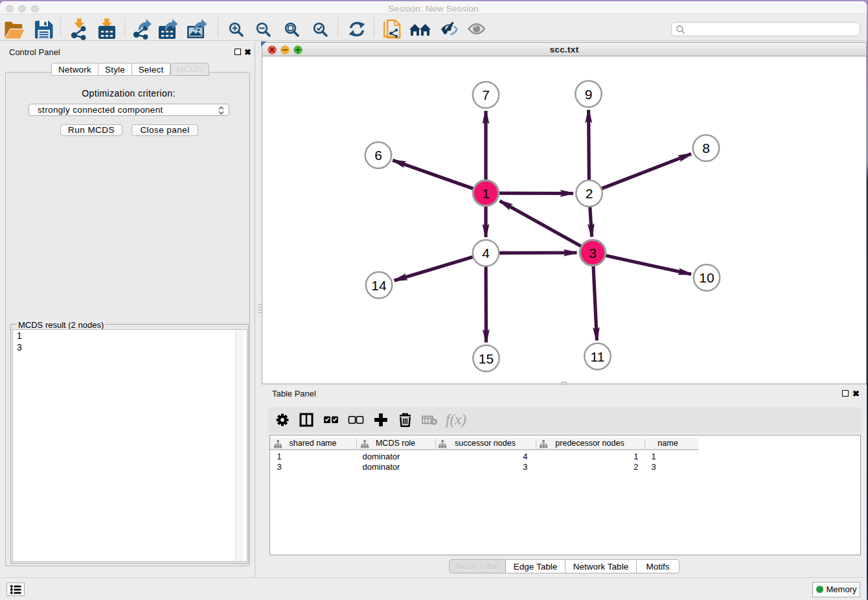  What do you see at coordinates (706, 148) in the screenshot?
I see `svg-text: 8` at bounding box center [706, 148].